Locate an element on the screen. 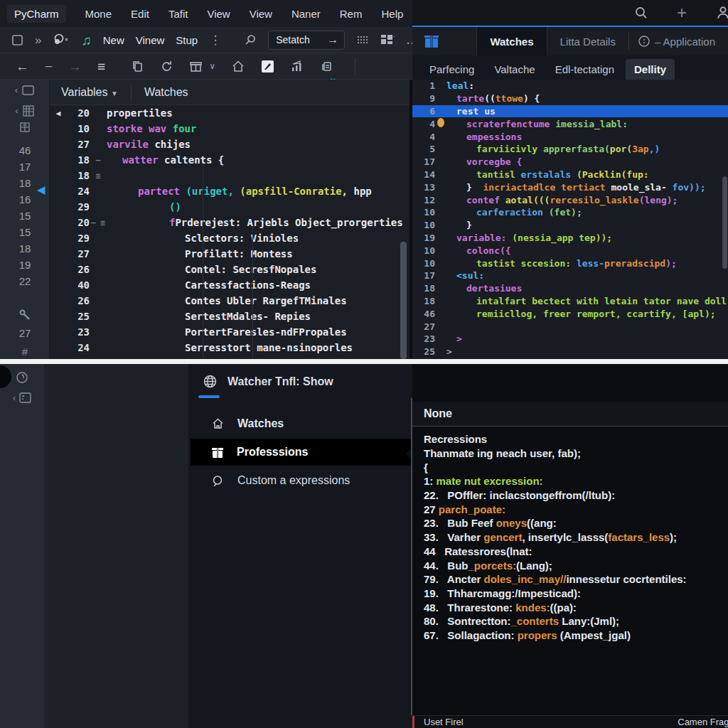 The width and height of the screenshot is (728, 728). code-line: 24partect (uriget, (apsfill-Conratie, hp… is located at coordinates (231, 191).